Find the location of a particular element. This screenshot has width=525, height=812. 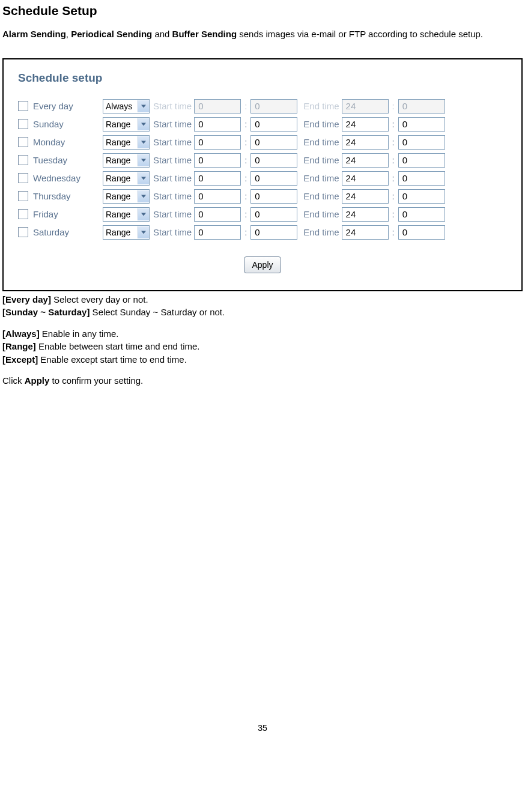

schedule-row: WednesdayRangeStart time0:0End time24:0 is located at coordinates (262, 178).